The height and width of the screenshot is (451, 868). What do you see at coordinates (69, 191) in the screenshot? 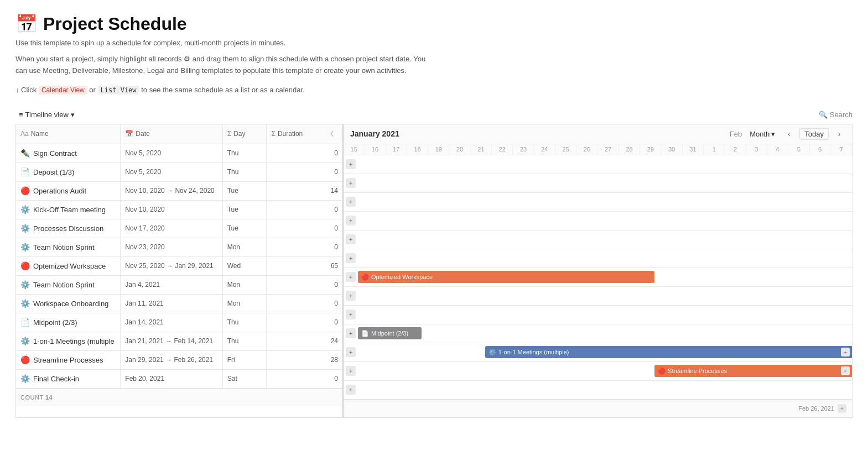
I see `cell-name: 🔴 Operations Audit` at bounding box center [69, 191].